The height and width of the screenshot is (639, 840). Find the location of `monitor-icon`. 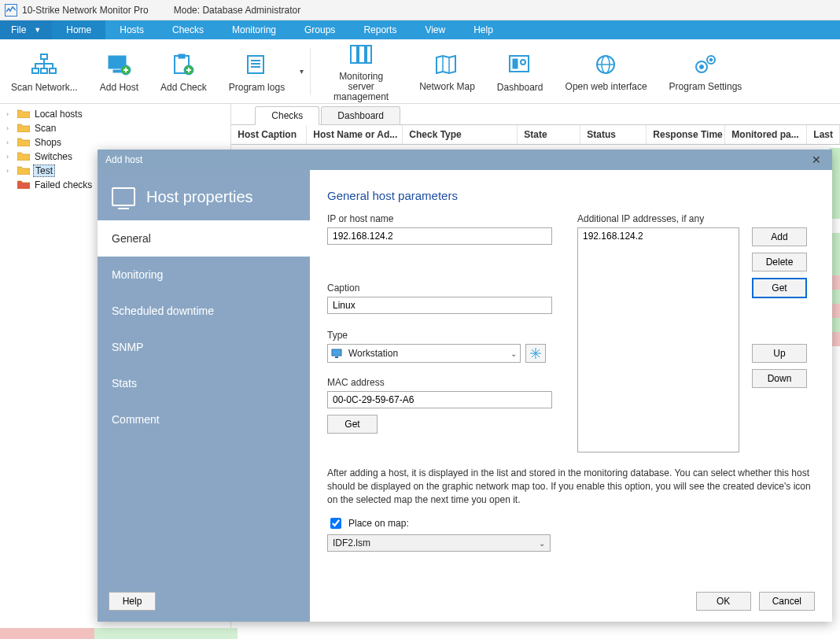

monitor-icon is located at coordinates (123, 197).